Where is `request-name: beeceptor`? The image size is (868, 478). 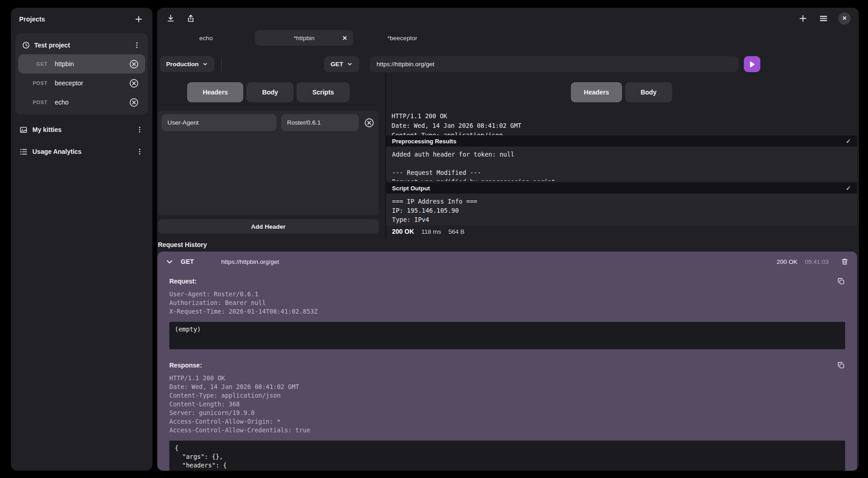
request-name: beeceptor is located at coordinates (91, 83).